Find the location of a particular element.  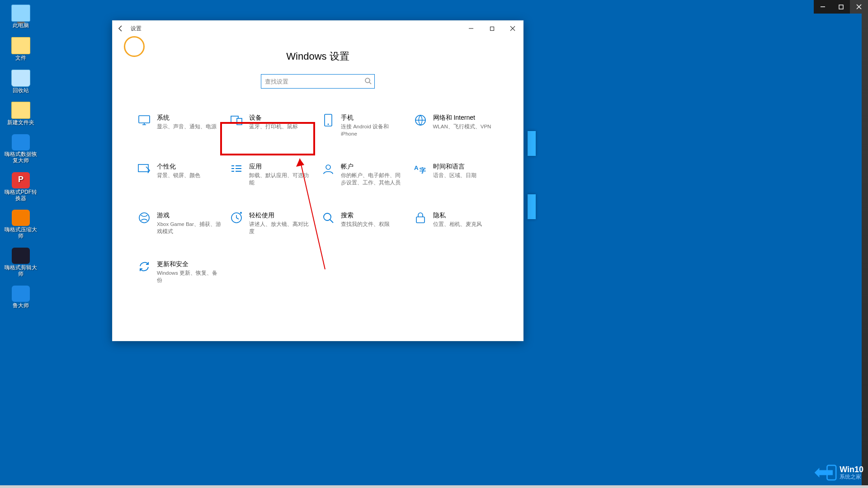

tile-subtitle: WLAN、飞行模式、VPN is located at coordinates (462, 127).